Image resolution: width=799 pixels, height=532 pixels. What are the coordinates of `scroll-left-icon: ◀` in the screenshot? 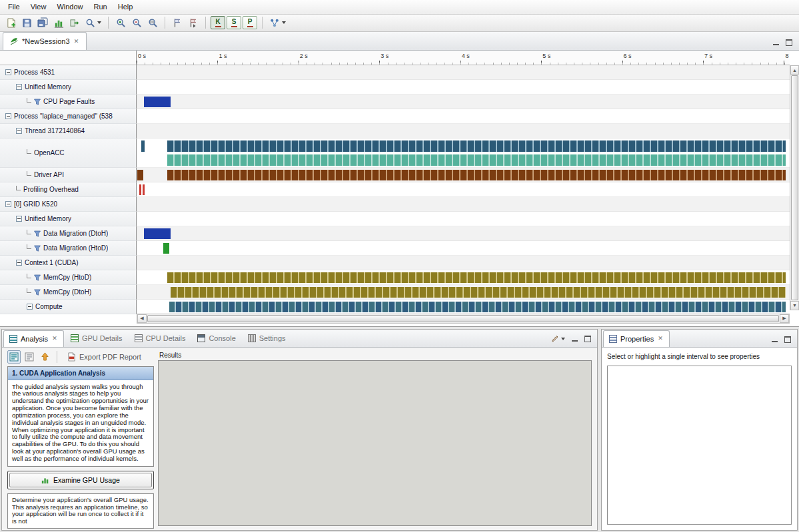 It's located at (142, 318).